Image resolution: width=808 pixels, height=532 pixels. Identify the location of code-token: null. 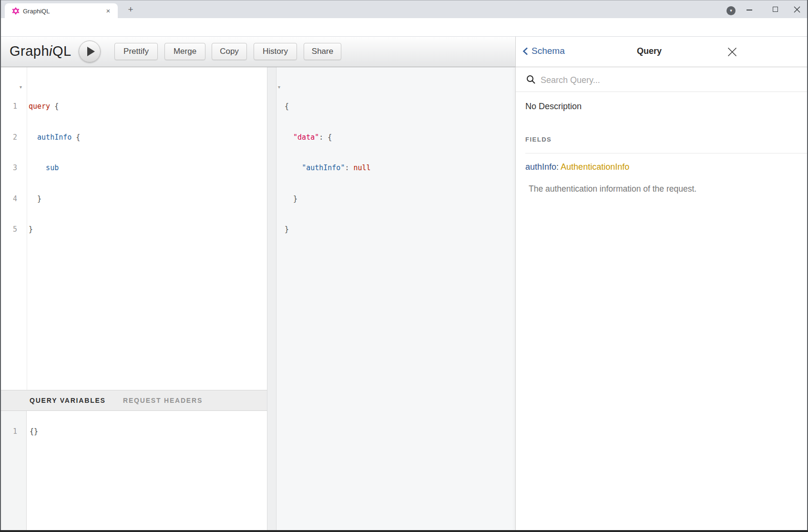
(362, 168).